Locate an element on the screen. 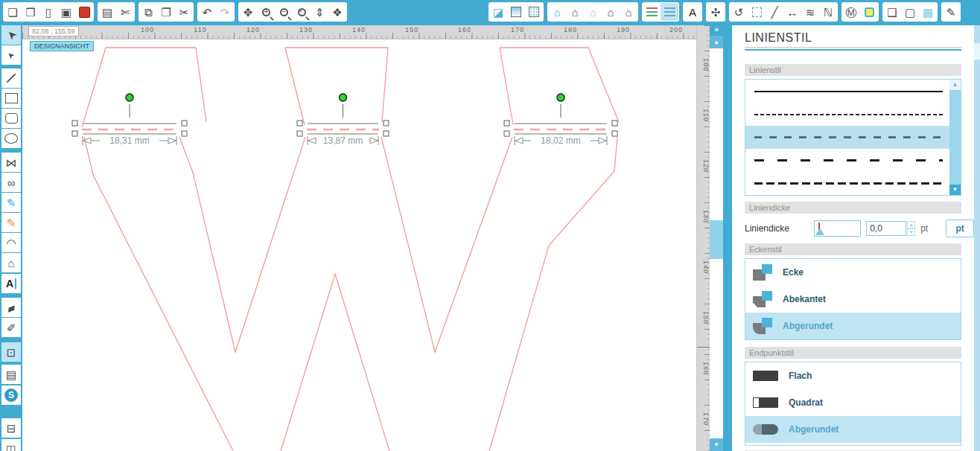 This screenshot has height=451, width=980. scroll-down-button: ▼ is located at coordinates (716, 445).